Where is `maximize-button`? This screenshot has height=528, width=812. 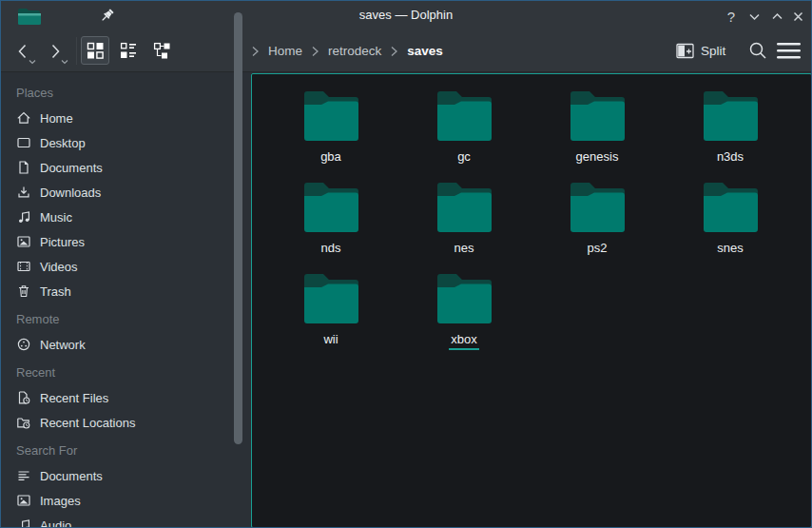
maximize-button is located at coordinates (777, 16).